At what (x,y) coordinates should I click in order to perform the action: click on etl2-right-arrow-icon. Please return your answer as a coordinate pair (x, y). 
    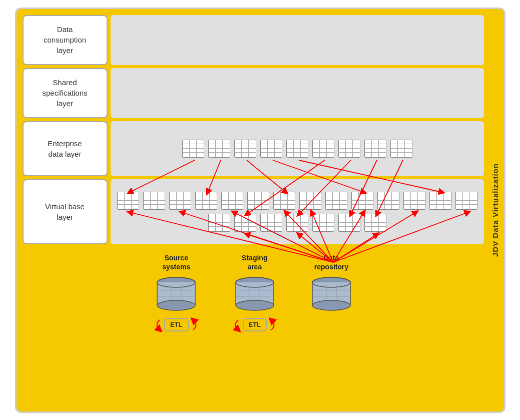
    Looking at the image, I should click on (274, 325).